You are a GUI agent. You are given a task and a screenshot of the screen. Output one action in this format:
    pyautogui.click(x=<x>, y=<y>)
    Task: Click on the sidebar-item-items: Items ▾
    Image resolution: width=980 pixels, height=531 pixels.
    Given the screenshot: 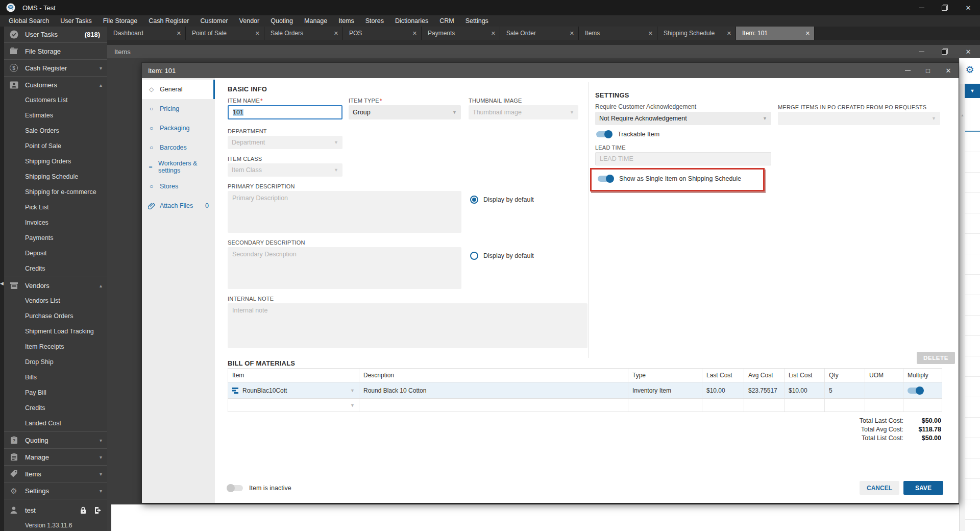 What is the action you would take?
    pyautogui.click(x=56, y=474)
    